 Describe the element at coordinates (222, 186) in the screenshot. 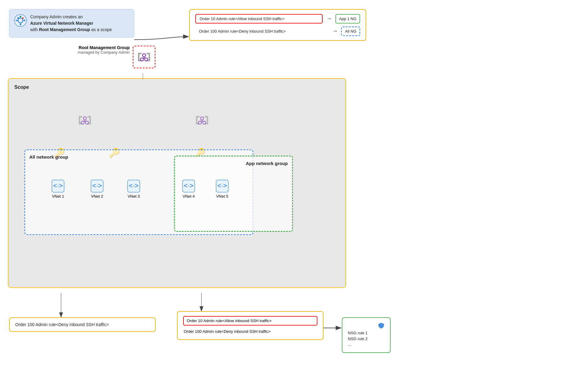

I see `vnet-5-icon: <·>` at that location.